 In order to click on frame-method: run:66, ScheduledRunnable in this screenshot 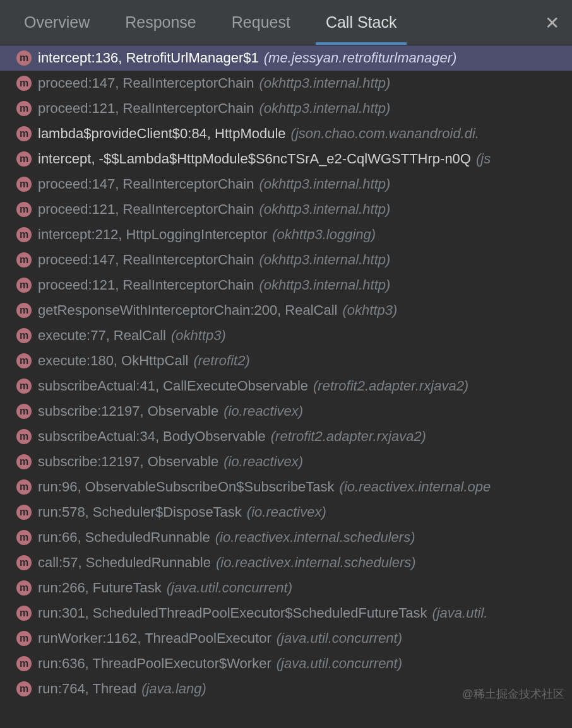, I will do `click(124, 537)`.